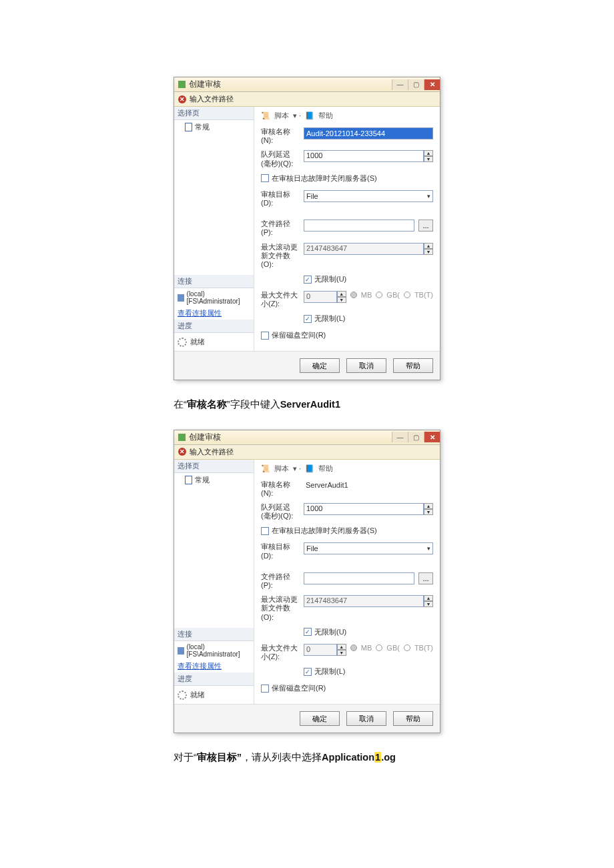 The width and height of the screenshot is (614, 868). Describe the element at coordinates (188, 480) in the screenshot. I see `page-icon` at that location.